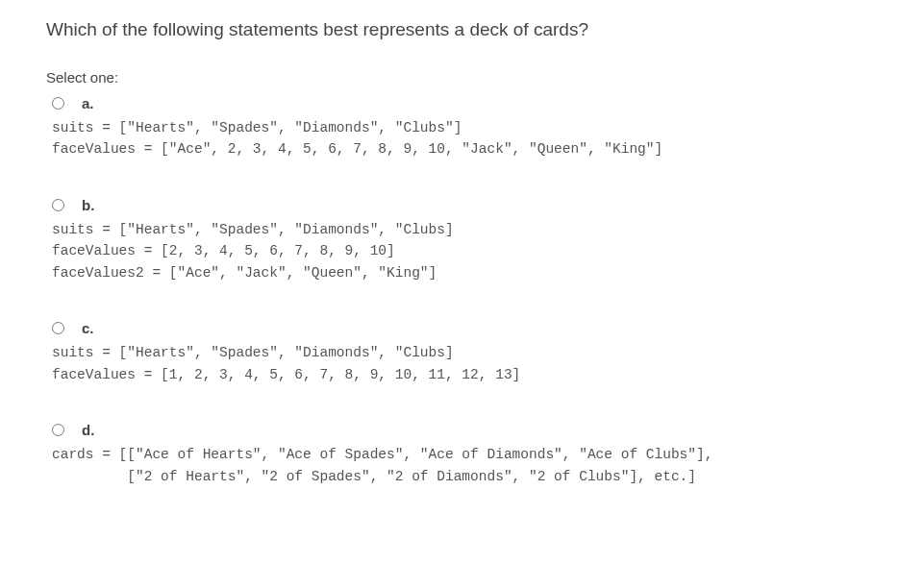  What do you see at coordinates (462, 353) in the screenshot?
I see `option-c: c. suits = ["Hearts", "Spades", "Diamond…` at bounding box center [462, 353].